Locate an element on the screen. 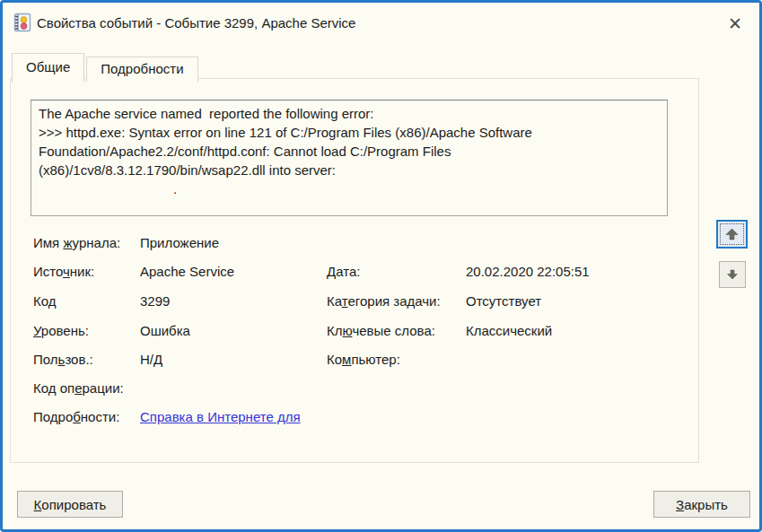 This screenshot has height=532, width=762. field-opcode-label: Код операции: is located at coordinates (79, 388).